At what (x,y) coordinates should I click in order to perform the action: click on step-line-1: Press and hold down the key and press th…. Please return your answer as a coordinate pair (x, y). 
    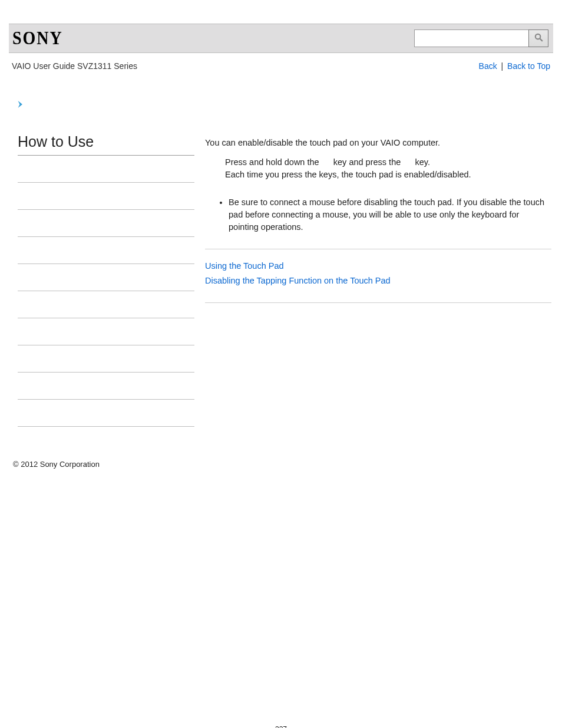
    Looking at the image, I should click on (388, 163).